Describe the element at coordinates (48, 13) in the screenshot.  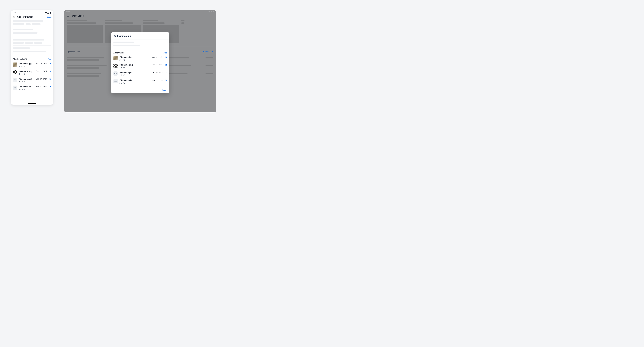
I see `signal-icon` at that location.